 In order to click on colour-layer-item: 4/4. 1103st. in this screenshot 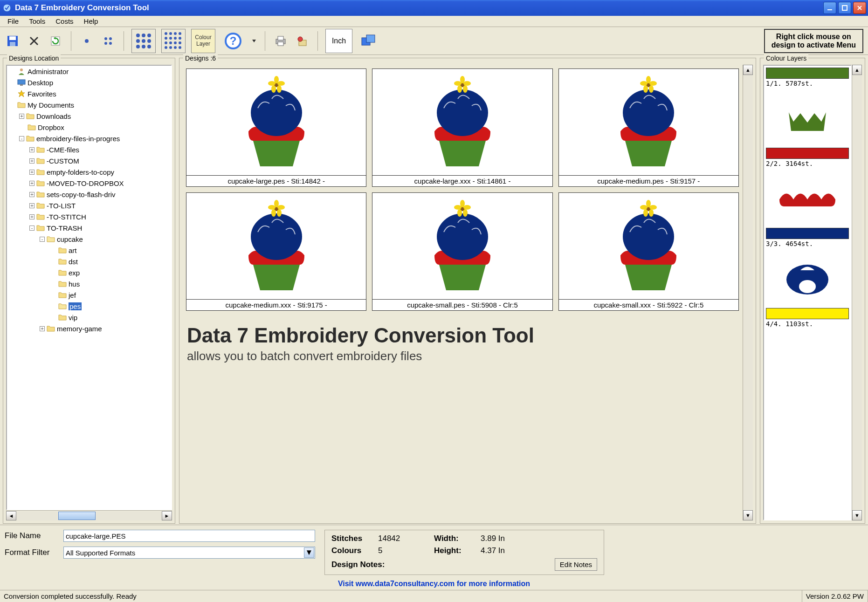, I will do `click(807, 318)`.